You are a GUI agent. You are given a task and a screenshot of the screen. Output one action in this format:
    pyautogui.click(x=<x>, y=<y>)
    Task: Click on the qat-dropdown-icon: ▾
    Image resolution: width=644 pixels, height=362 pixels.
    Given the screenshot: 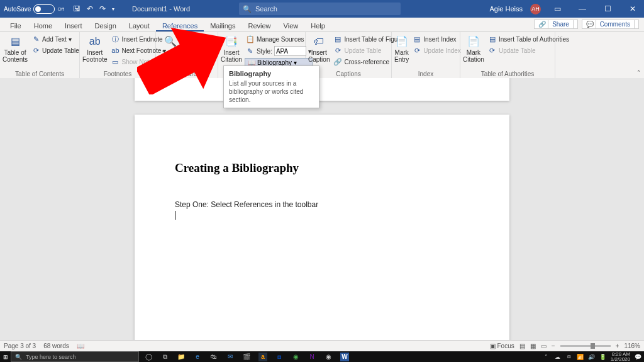 What is the action you would take?
    pyautogui.click(x=113, y=9)
    